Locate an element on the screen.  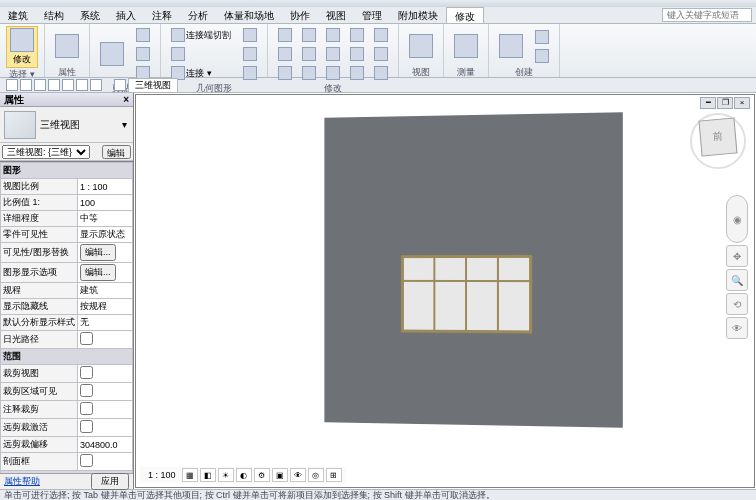
panel-header: 属性 × is located at coordinates (66, 100).